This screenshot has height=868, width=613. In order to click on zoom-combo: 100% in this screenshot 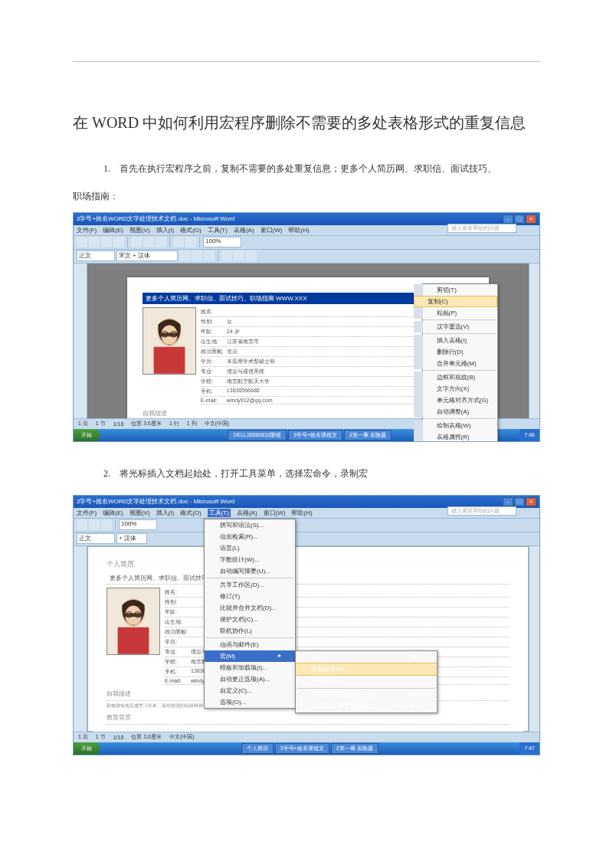, I will do `click(222, 242)`.